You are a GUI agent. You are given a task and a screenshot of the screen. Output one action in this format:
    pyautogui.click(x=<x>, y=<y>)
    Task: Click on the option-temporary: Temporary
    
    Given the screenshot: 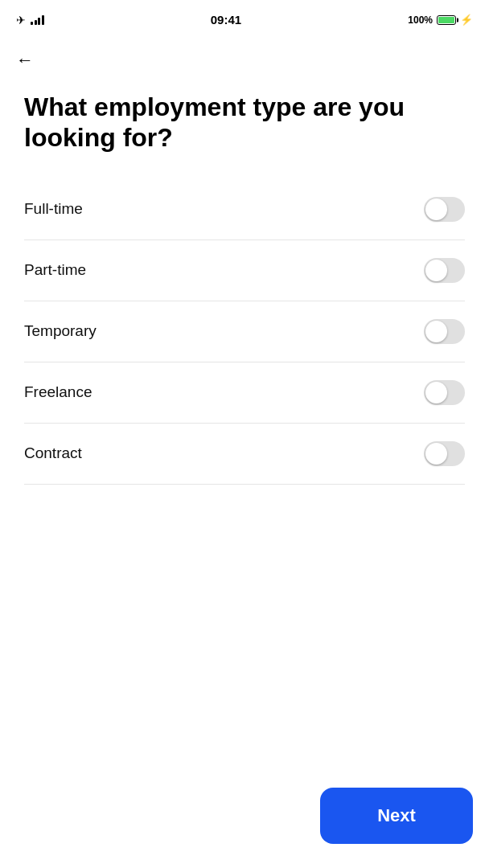 What is the action you would take?
    pyautogui.click(x=244, y=332)
    